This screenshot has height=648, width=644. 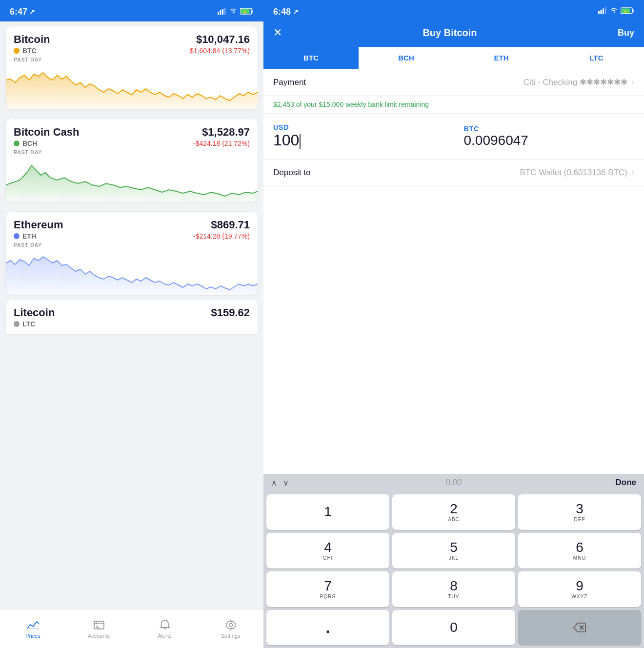 What do you see at coordinates (502, 58) in the screenshot?
I see `tab-eth: ETH` at bounding box center [502, 58].